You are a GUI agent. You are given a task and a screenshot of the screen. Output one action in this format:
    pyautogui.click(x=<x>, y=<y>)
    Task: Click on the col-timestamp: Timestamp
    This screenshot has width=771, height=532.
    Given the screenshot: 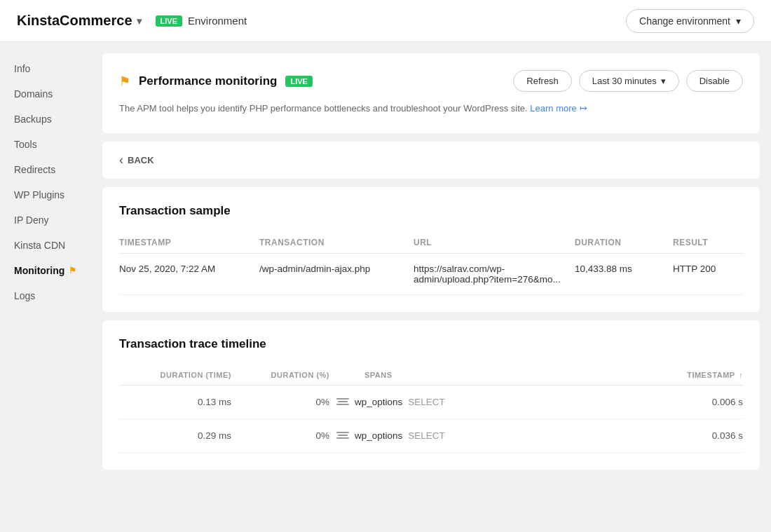 What is the action you would take?
    pyautogui.click(x=189, y=243)
    